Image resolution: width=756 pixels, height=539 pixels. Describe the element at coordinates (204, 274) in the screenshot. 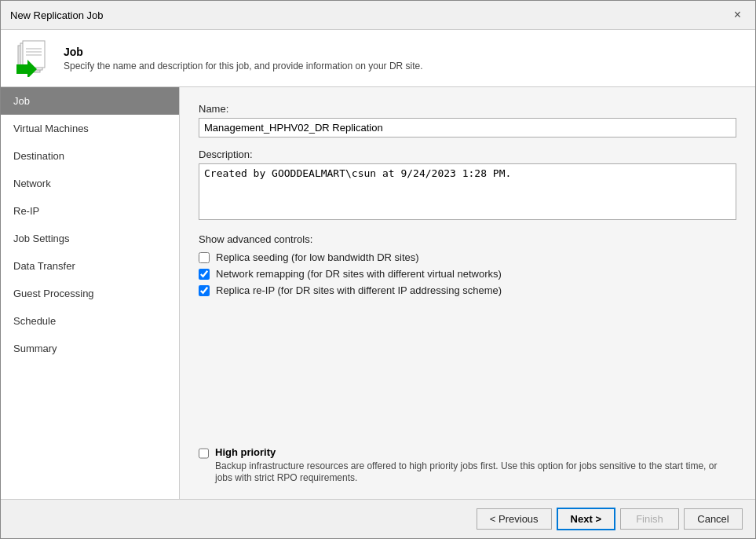

I see `network-remapping-checkbox` at that location.